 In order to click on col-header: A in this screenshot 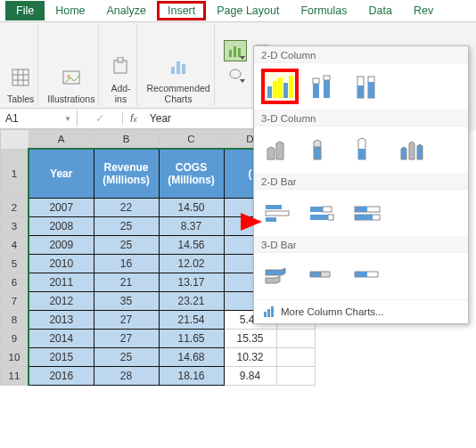, I will do `click(61, 140)`.